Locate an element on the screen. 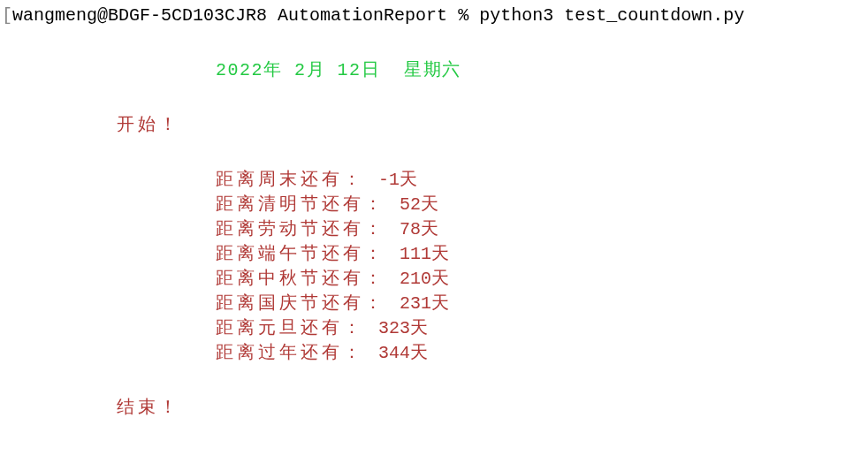 The height and width of the screenshot is (463, 868). countdown-name: 清明节 is located at coordinates (290, 205).